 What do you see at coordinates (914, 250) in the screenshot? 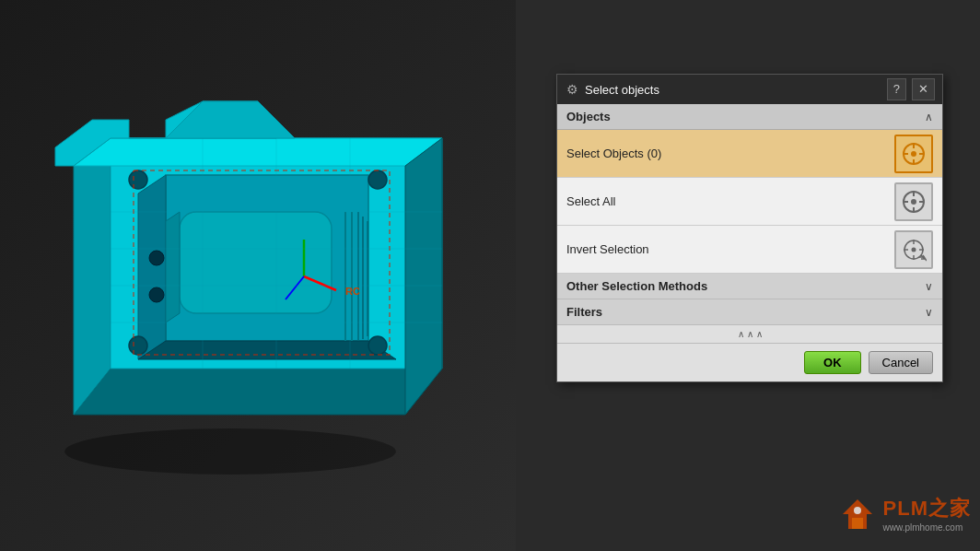
I see `invert-selection-icon-btn` at bounding box center [914, 250].